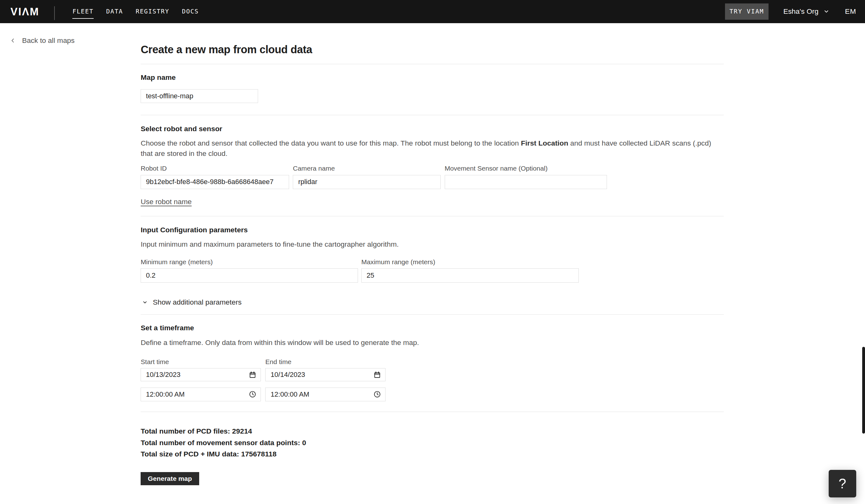  I want to click on nav-separator, so click(55, 13).